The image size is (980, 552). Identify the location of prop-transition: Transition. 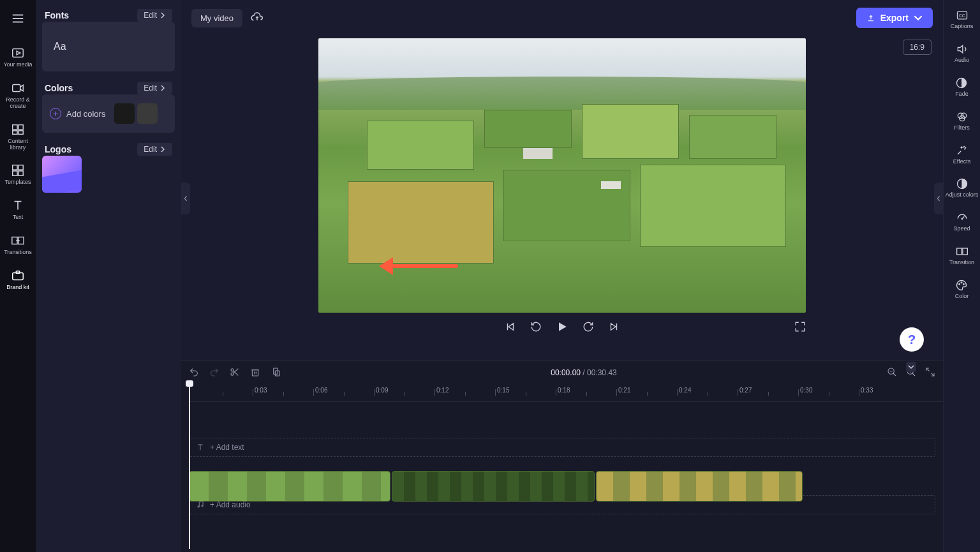
(962, 255).